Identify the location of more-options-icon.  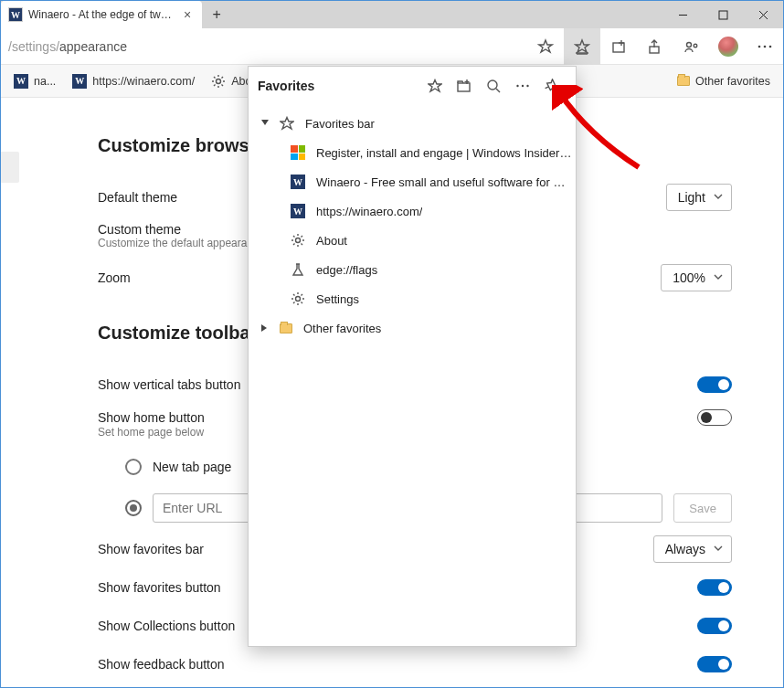
(523, 86).